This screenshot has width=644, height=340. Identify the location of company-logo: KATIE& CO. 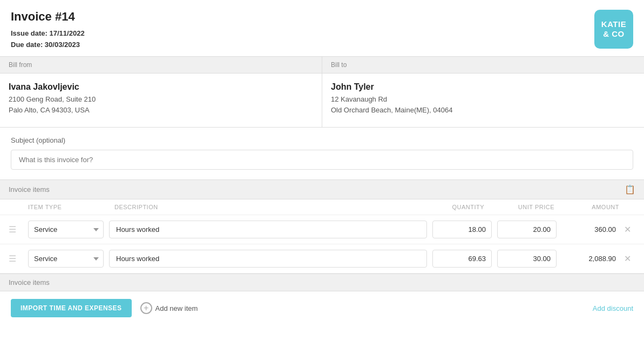
(614, 29).